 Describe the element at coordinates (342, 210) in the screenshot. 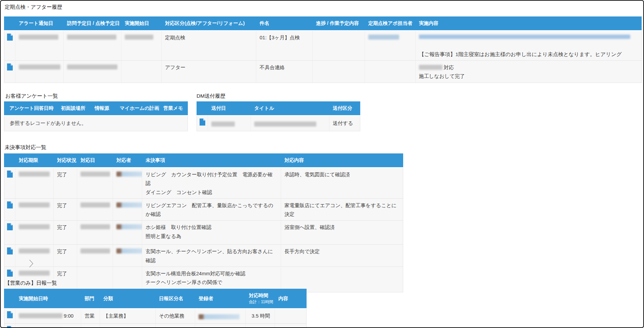

I see `response-cell: 家電量販店にてエアコン、配管工事をすることに決定` at that location.